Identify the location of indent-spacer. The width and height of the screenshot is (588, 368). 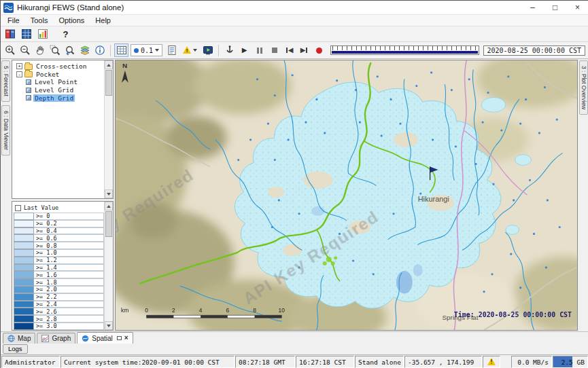
(19, 81).